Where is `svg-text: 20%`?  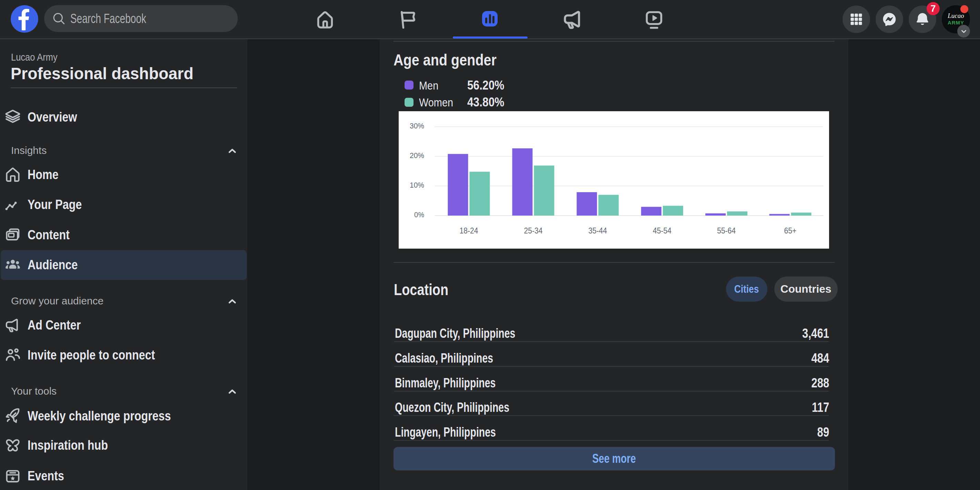
svg-text: 20% is located at coordinates (417, 155).